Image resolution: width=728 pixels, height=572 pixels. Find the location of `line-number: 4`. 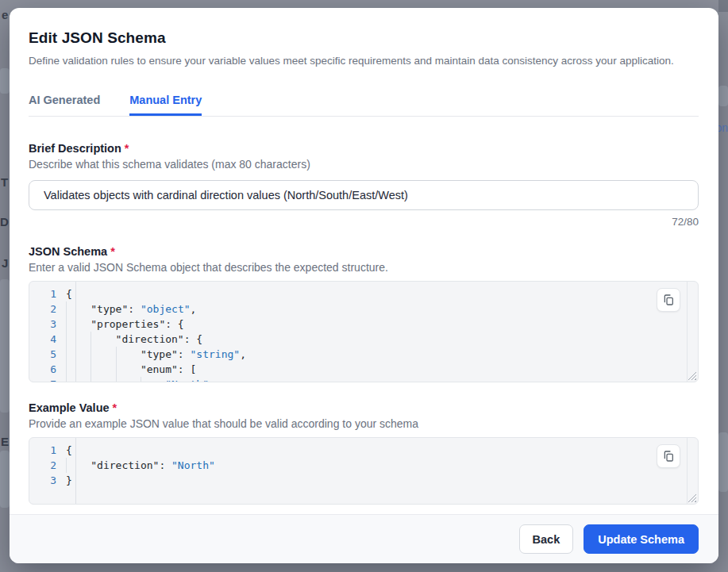

line-number: 4 is located at coordinates (48, 340).